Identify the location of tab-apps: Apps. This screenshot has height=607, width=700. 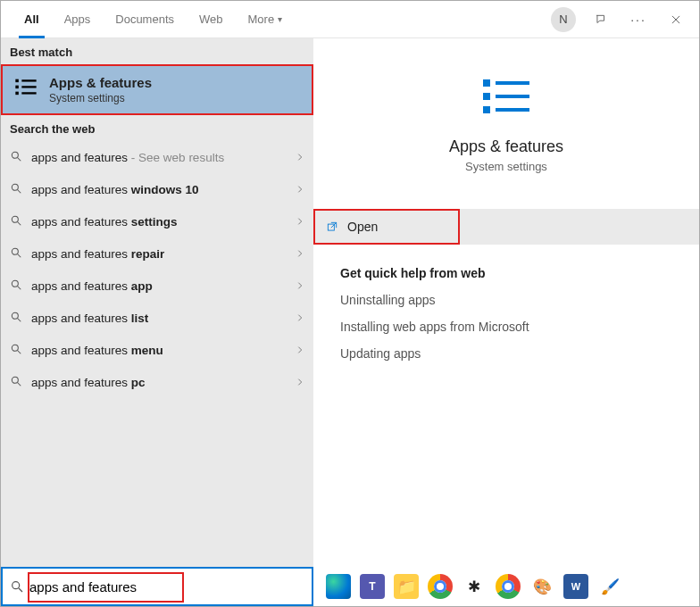
(78, 20).